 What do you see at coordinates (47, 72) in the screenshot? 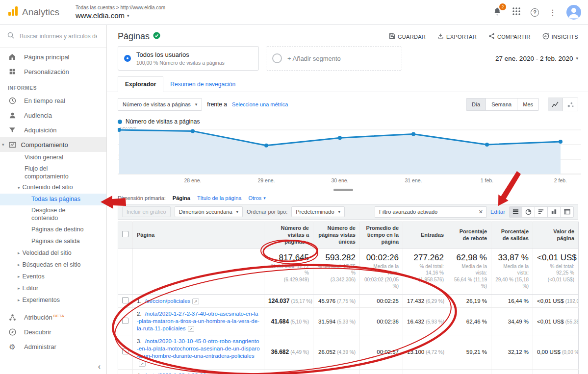
I see `sidebar-item-label: Personalización` at bounding box center [47, 72].